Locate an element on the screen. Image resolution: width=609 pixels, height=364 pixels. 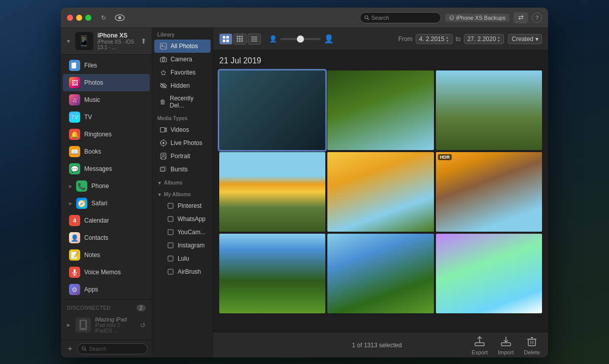
disconnected-label: DISCONNECTED 2 is located at coordinates (107, 308).